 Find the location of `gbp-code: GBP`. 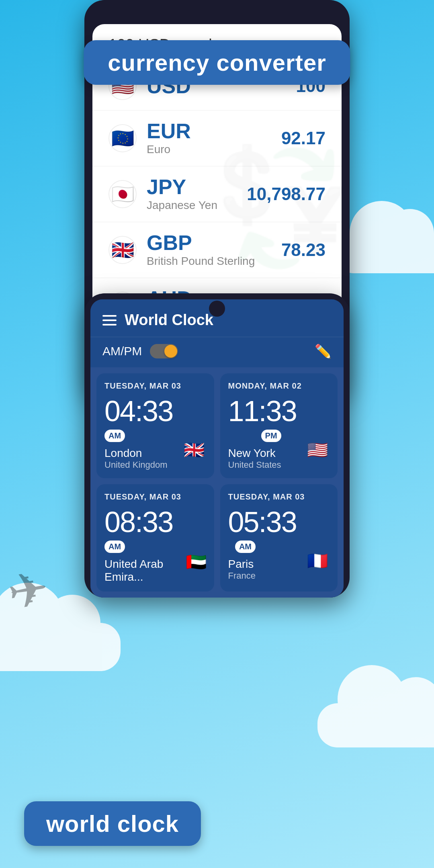

gbp-code: GBP is located at coordinates (214, 243).